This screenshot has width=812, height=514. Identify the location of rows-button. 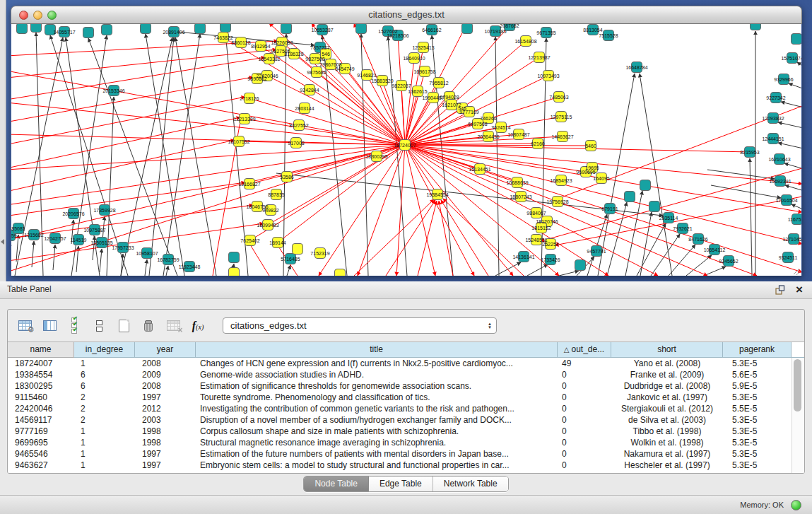
(99, 326).